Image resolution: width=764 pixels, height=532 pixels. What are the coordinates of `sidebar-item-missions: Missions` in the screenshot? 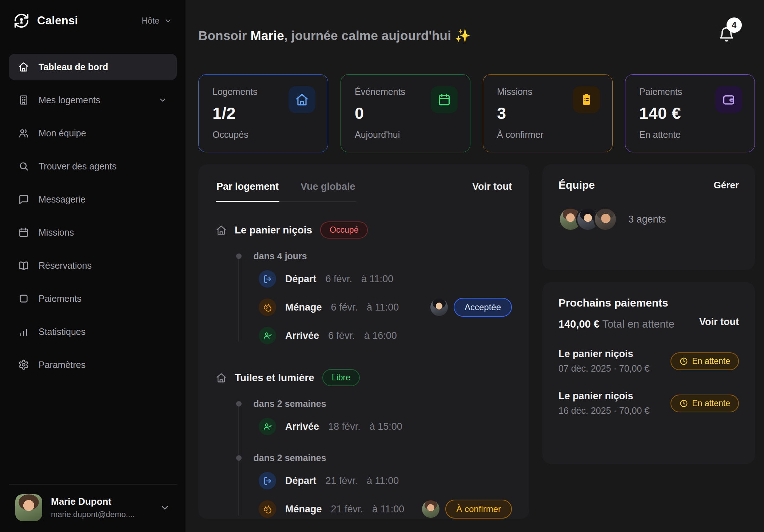 It's located at (93, 232).